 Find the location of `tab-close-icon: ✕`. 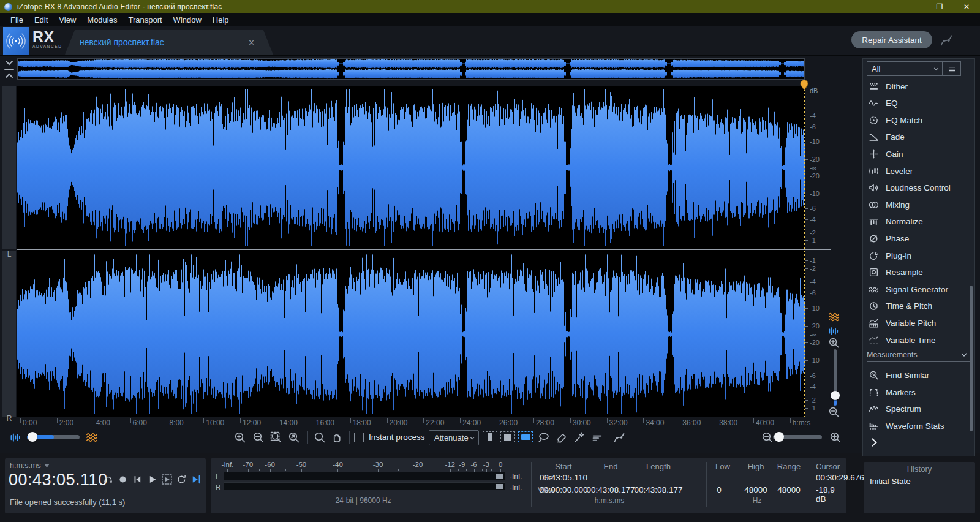

tab-close-icon: ✕ is located at coordinates (251, 43).